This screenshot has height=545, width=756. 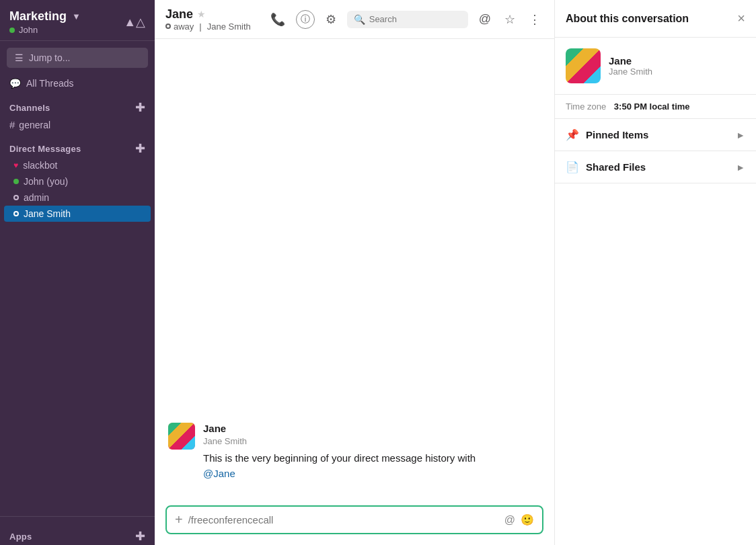 I want to click on dm-item-jane: Jane Smith, so click(x=77, y=214).